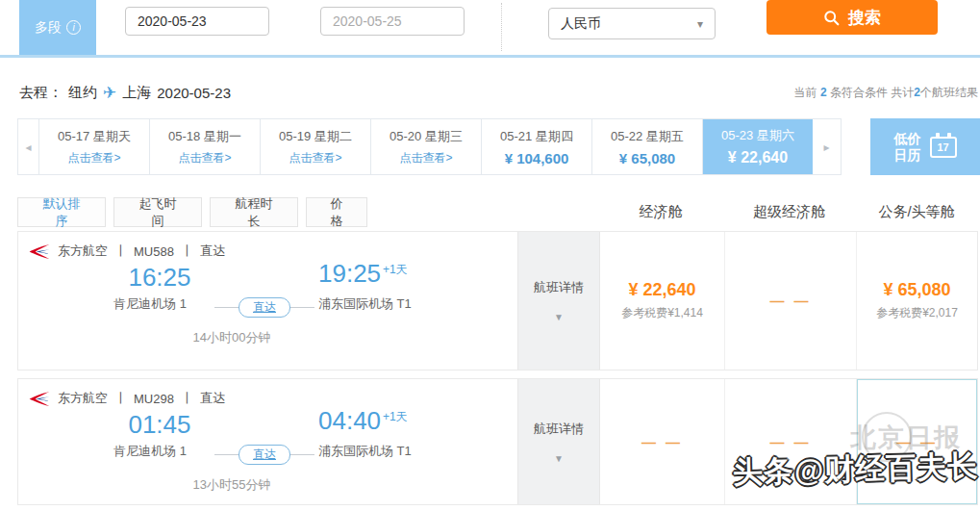 The image size is (980, 511). I want to click on route-info: 去程： 纽约 ✈ 上海 2020-05-23, so click(125, 92).